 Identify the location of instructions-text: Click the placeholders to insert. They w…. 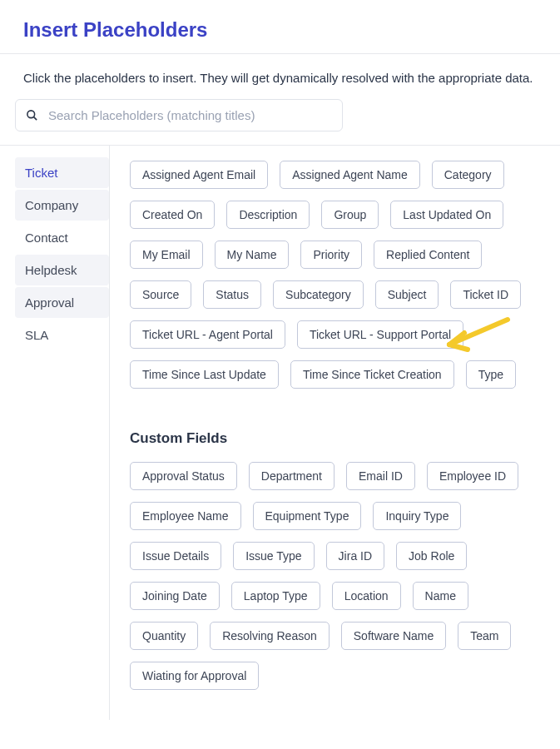
(280, 77).